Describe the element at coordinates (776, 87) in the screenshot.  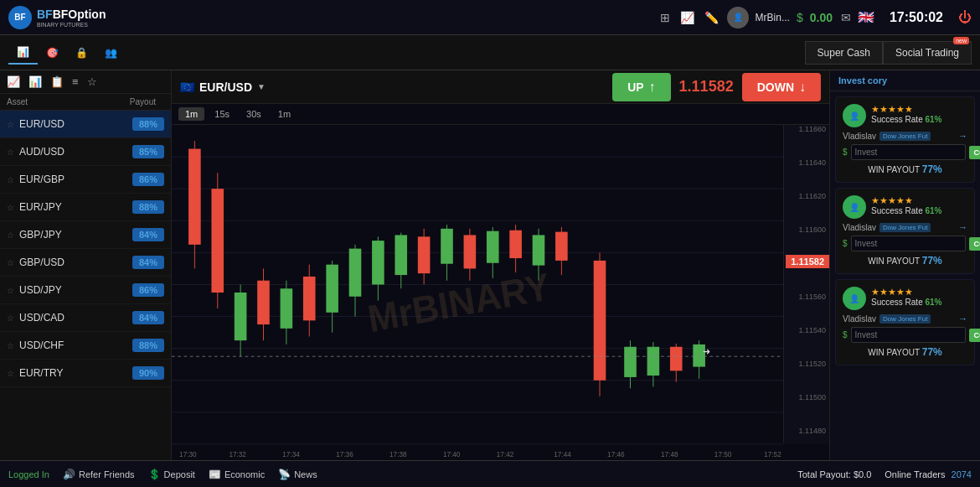
I see `down-label: DOWN` at that location.